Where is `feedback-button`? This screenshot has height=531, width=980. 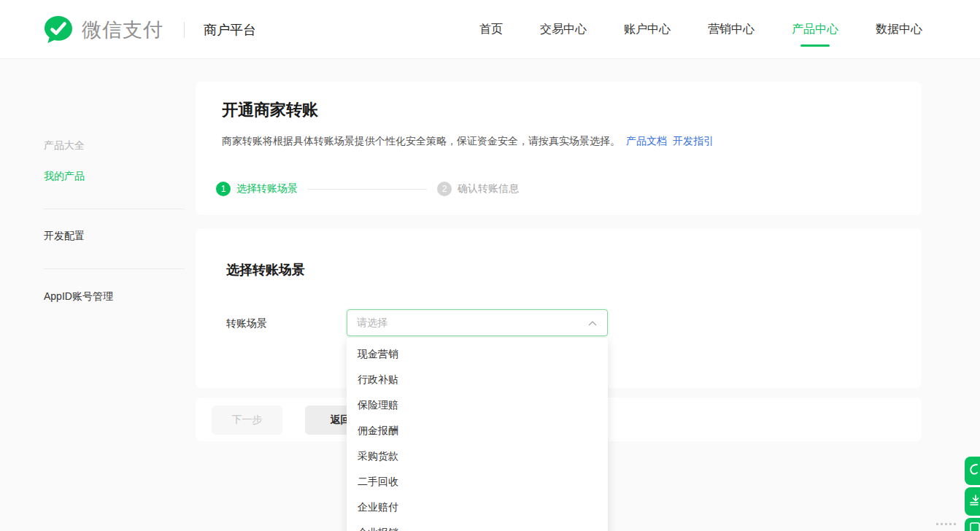
feedback-button is located at coordinates (972, 502).